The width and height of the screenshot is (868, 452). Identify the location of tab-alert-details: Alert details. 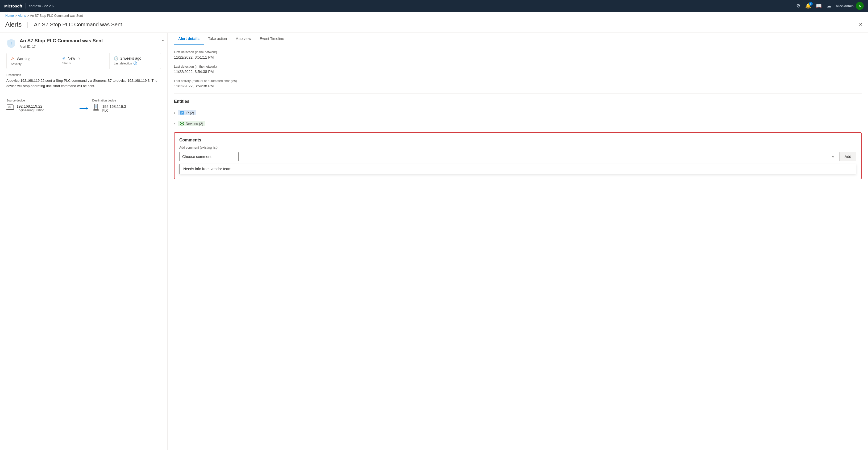
(189, 39).